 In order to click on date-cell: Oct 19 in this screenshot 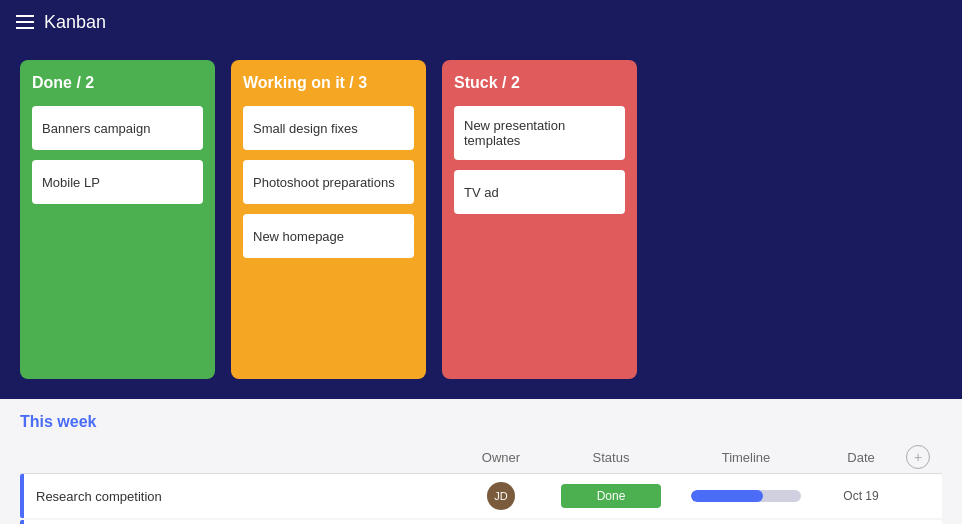, I will do `click(861, 496)`.